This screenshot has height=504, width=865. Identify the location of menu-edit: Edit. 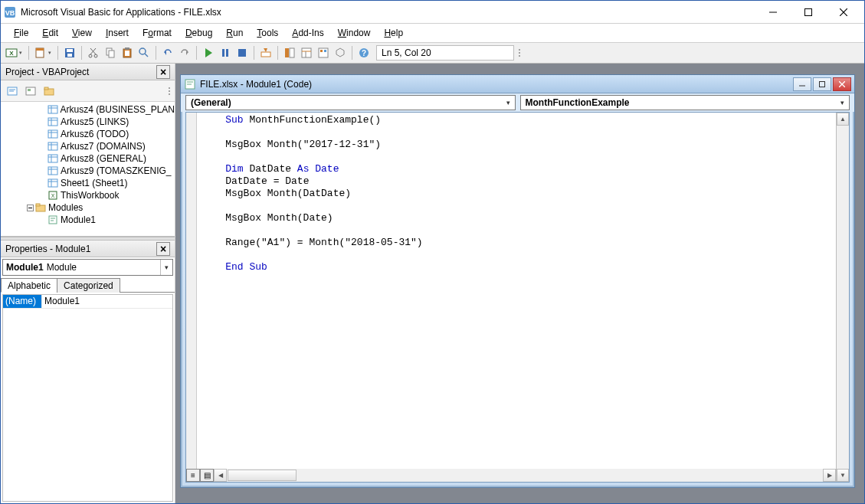
(51, 33).